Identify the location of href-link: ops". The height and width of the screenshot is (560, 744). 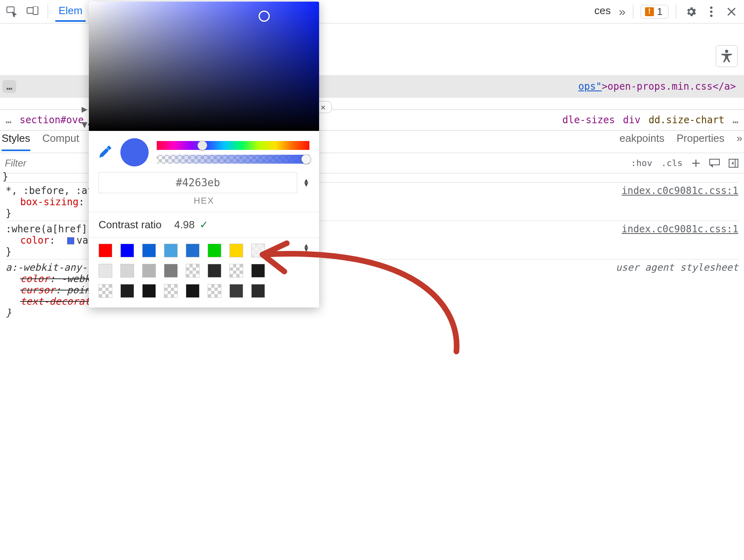
(590, 86).